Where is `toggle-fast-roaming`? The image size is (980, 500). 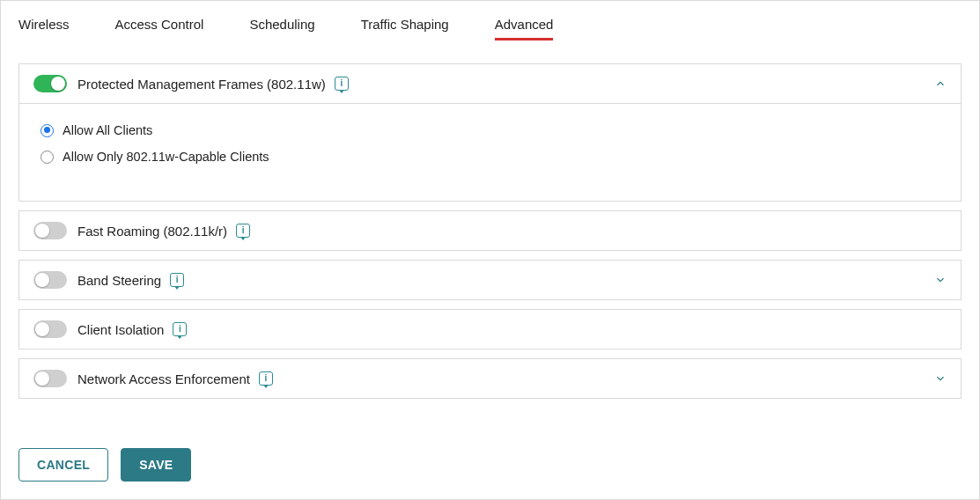 toggle-fast-roaming is located at coordinates (50, 231).